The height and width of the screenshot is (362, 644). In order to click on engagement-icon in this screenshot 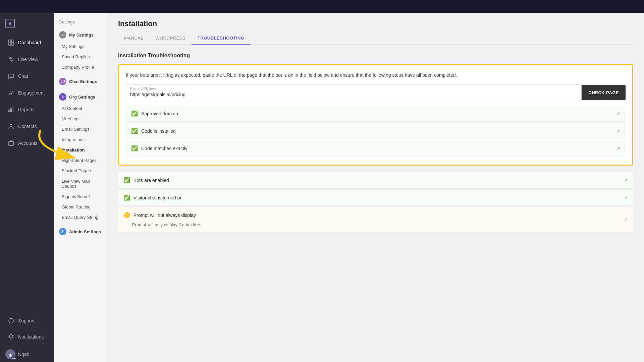, I will do `click(11, 93)`.